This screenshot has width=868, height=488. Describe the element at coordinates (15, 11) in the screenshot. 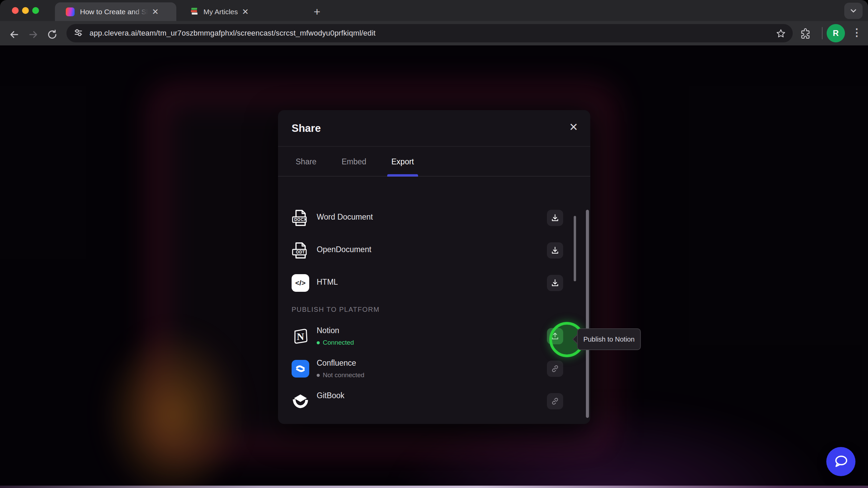

I see `traffic-light-close` at that location.